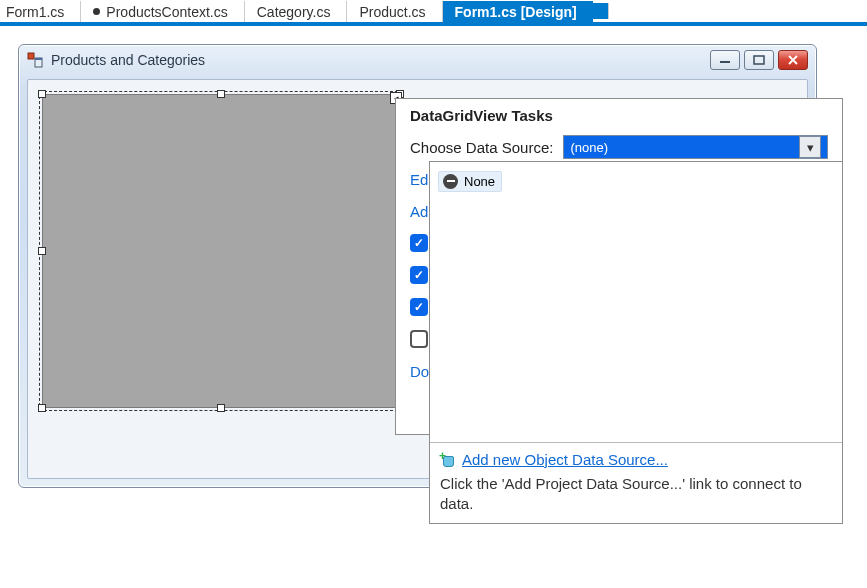  Describe the element at coordinates (470, 182) in the screenshot. I see `datasource-none-item: None` at that location.